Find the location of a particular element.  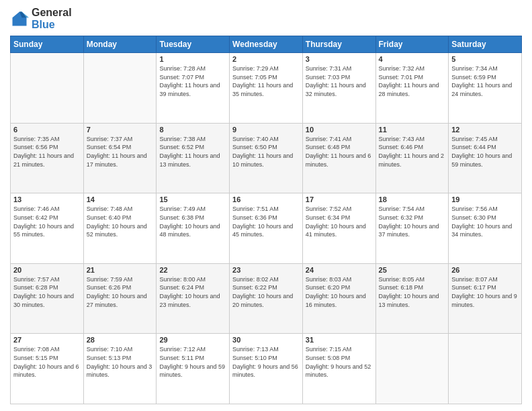

calendar-cell: 2Sunrise: 7:29 AM Sunset: 7:05 PM Daylig… is located at coordinates (266, 89).